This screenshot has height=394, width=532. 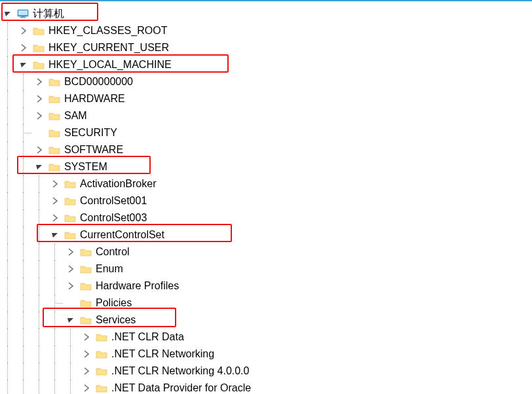 I want to click on tree-item-control: Control, so click(x=266, y=252).